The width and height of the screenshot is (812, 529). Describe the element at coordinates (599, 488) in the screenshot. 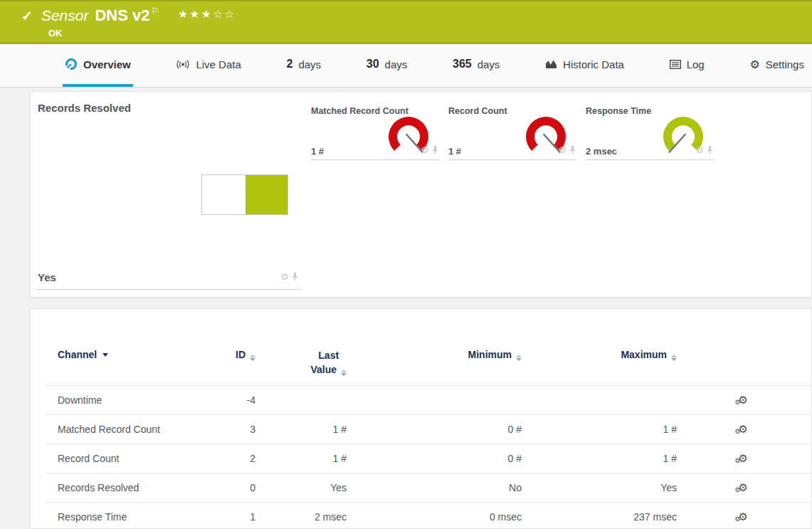

I see `channel-maximum: Yes` at that location.